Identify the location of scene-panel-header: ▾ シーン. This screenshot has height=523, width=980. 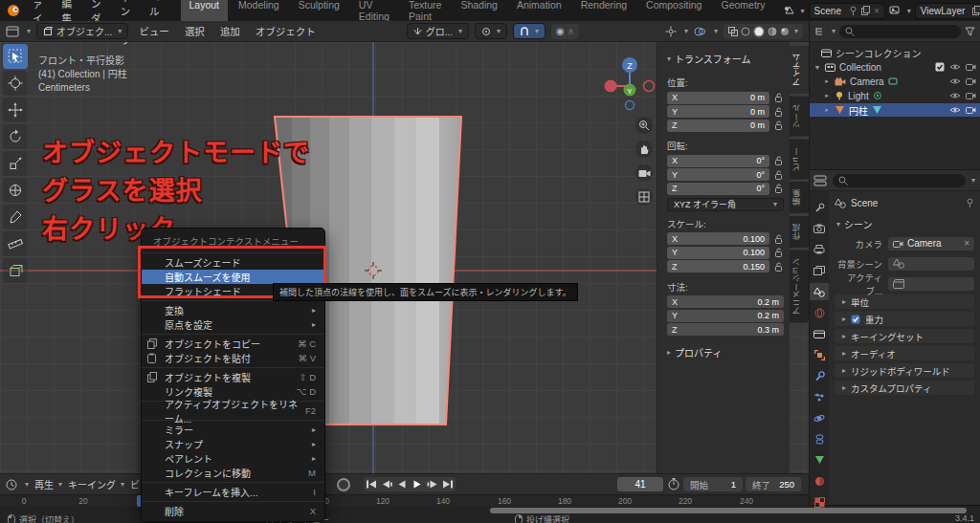
(904, 224).